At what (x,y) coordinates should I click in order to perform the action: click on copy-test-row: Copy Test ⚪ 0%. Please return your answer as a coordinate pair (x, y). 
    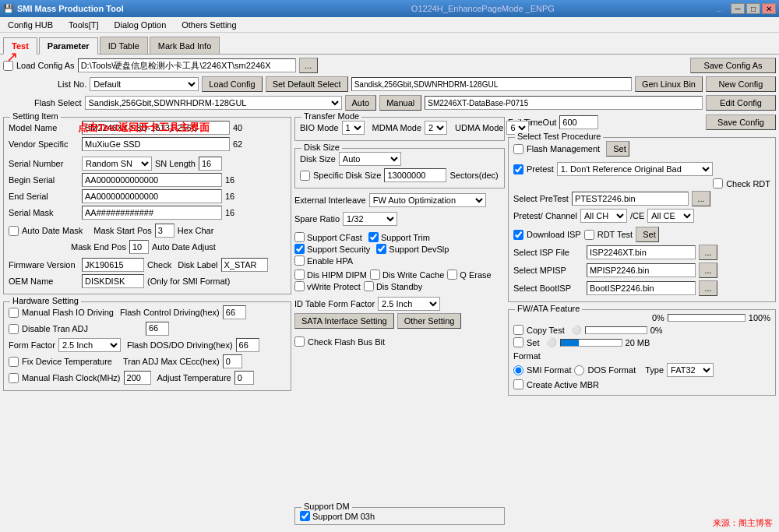
    Looking at the image, I should click on (642, 330).